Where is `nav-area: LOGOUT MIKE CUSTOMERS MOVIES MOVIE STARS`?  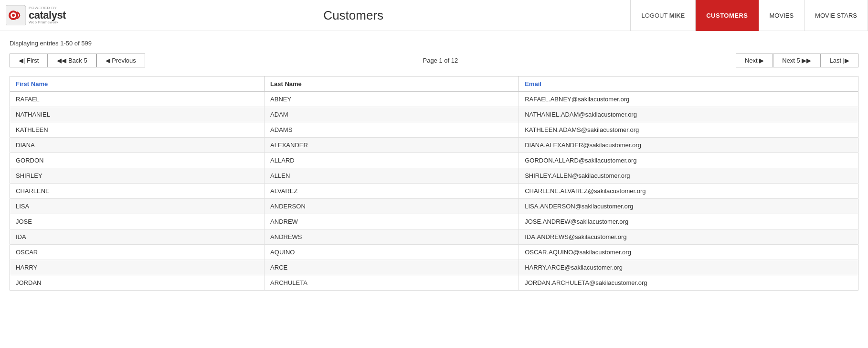 nav-area: LOGOUT MIKE CUSTOMERS MOVIES MOVIE STARS is located at coordinates (749, 15).